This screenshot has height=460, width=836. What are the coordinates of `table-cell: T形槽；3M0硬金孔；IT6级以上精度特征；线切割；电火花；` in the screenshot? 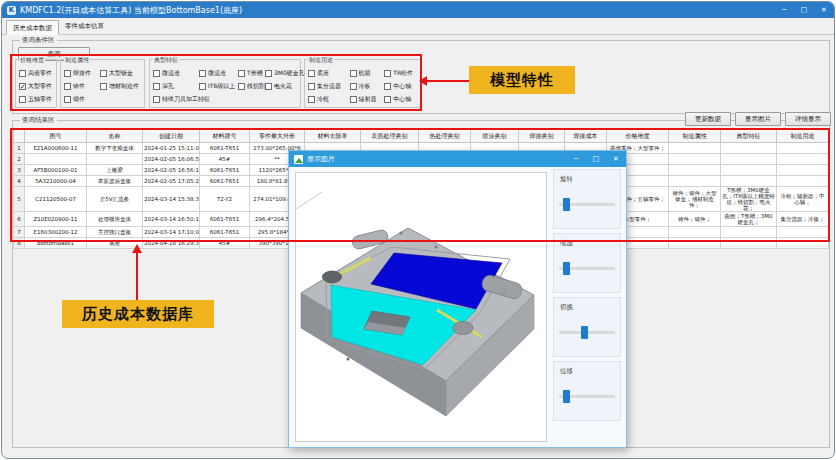 It's located at (749, 200).